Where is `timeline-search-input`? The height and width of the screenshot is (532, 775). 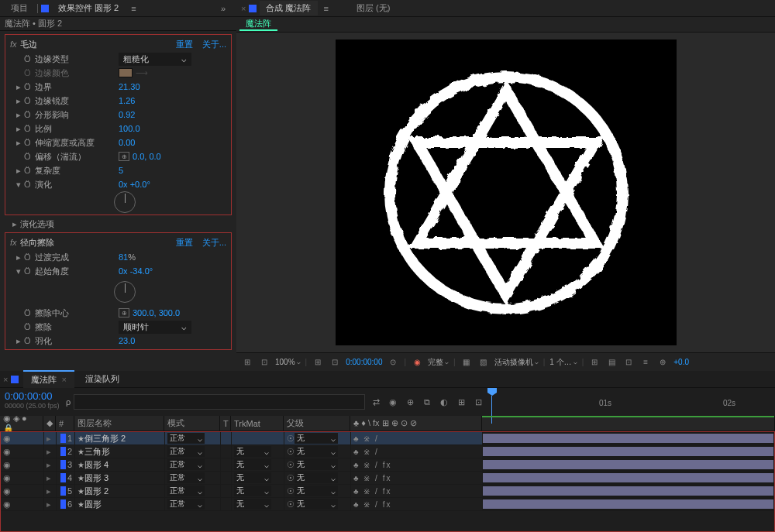 timeline-search-input is located at coordinates (219, 402).